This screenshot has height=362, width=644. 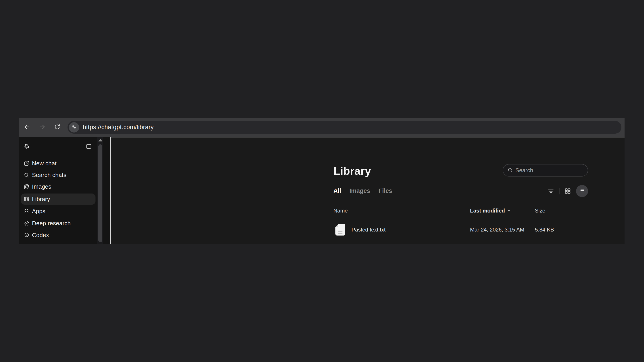 I want to click on grid-view-icon, so click(x=568, y=191).